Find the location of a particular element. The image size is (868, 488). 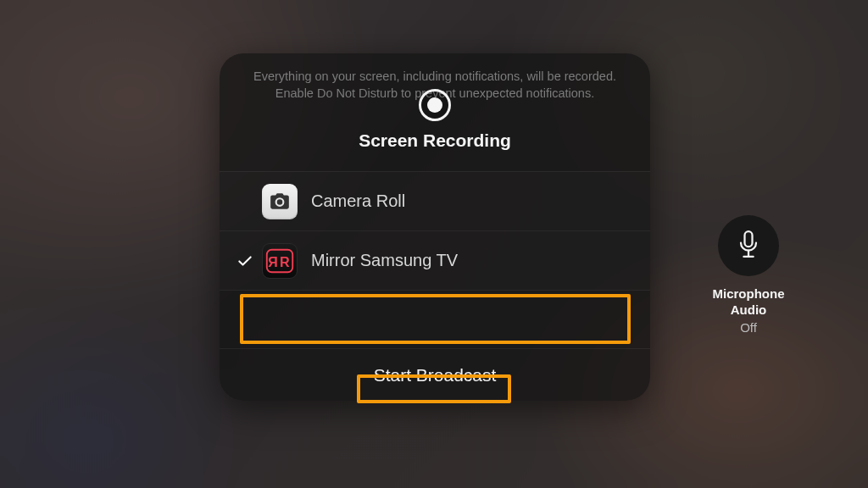

record-icon is located at coordinates (435, 105).